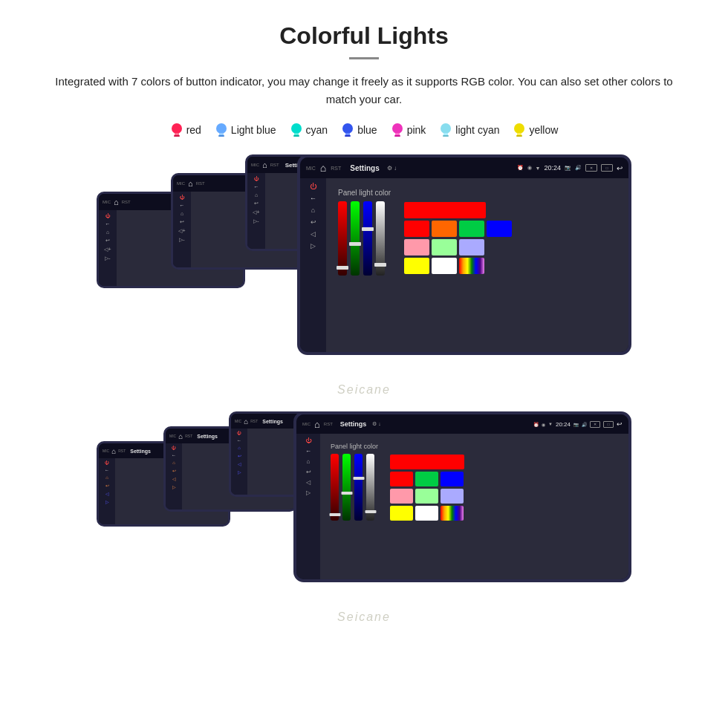  I want to click on color-item-pink: pink, so click(409, 130).